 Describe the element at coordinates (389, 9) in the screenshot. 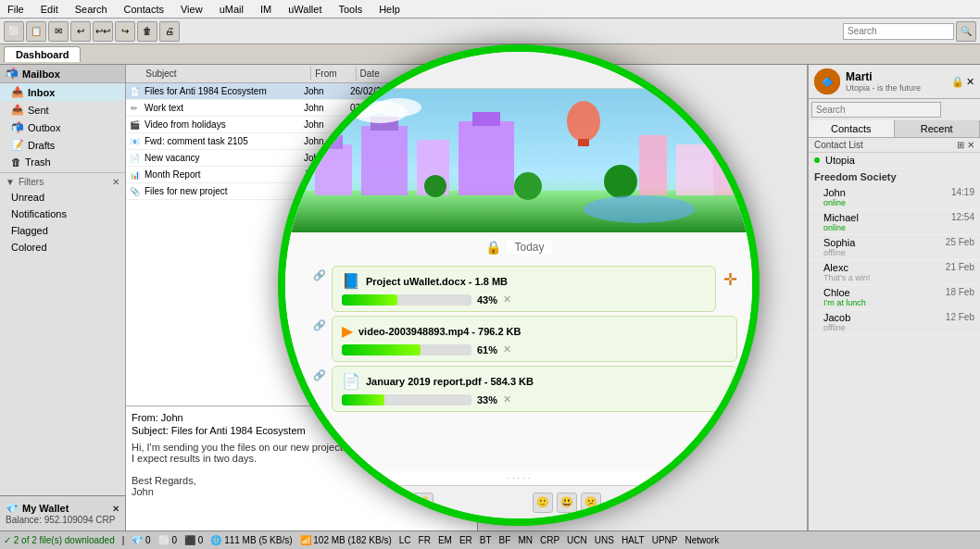

I see `menu-help: Help` at that location.